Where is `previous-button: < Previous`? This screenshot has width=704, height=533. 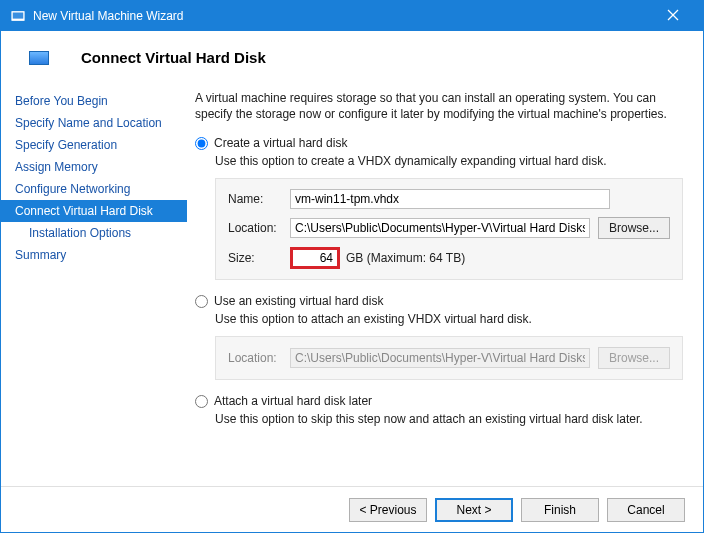 previous-button: < Previous is located at coordinates (388, 510).